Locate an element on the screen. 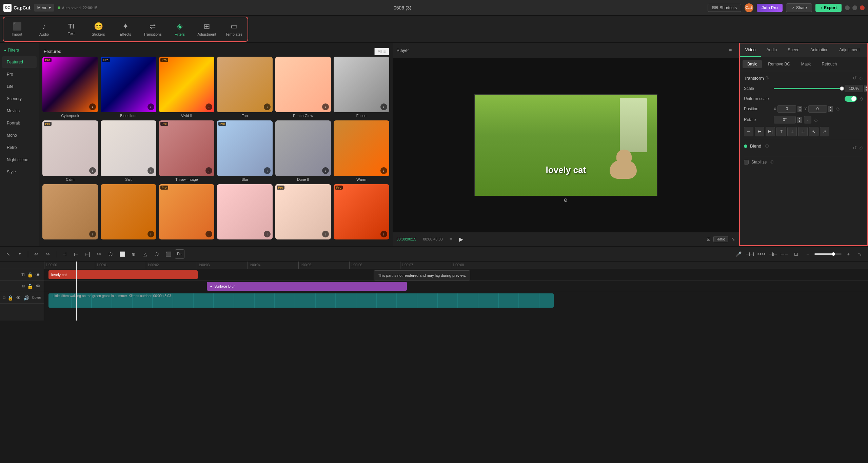 Image resolution: width=868 pixels, height=463 pixels. close-button is located at coordinates (862, 8).